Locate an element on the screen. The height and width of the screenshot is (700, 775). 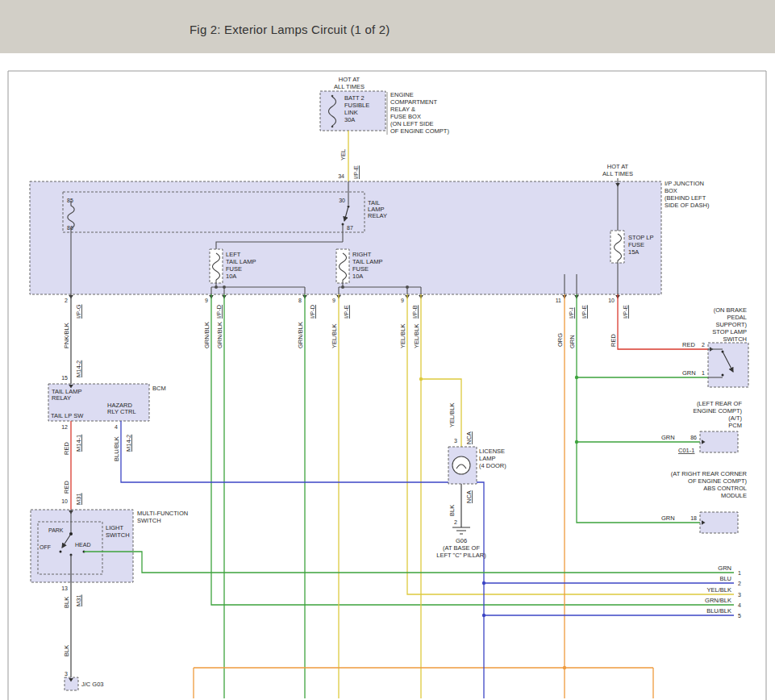
left-fuse-label: LEFT is located at coordinates (234, 255).